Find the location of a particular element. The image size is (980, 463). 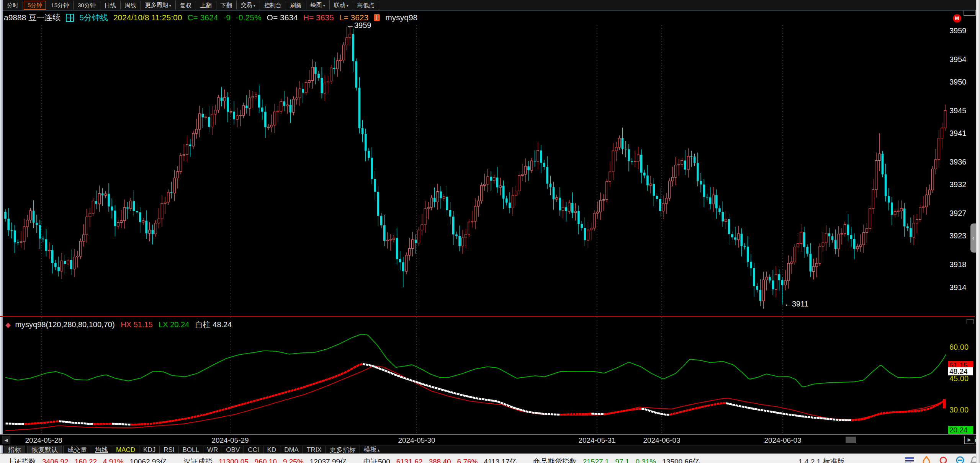

tab-item-DMA: DMA is located at coordinates (291, 450).